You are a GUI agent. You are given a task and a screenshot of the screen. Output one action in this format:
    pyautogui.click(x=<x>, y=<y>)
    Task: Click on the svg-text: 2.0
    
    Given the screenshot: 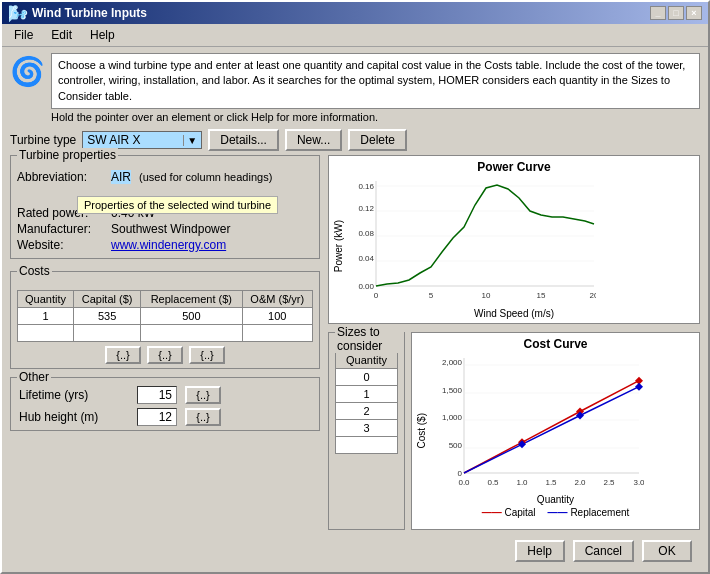 What is the action you would take?
    pyautogui.click(x=580, y=482)
    